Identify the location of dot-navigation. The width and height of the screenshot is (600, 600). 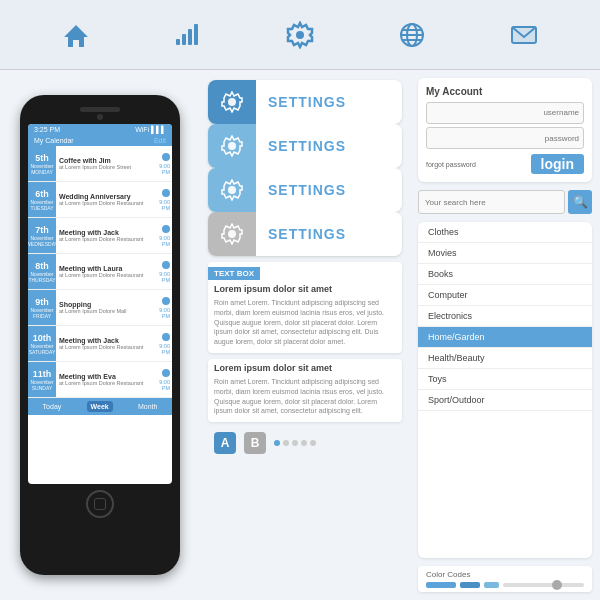
(295, 443).